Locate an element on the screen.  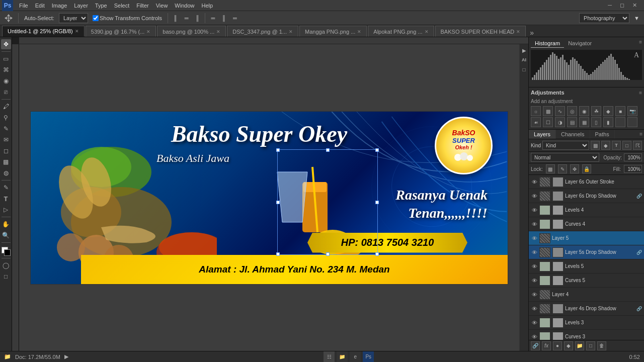
hand-tool-btn: ✋ is located at coordinates (6, 224).